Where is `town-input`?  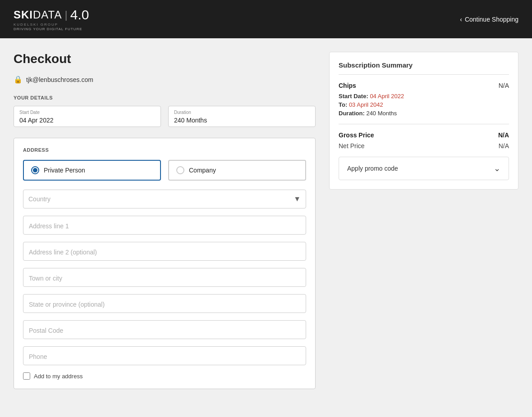 town-input is located at coordinates (165, 277).